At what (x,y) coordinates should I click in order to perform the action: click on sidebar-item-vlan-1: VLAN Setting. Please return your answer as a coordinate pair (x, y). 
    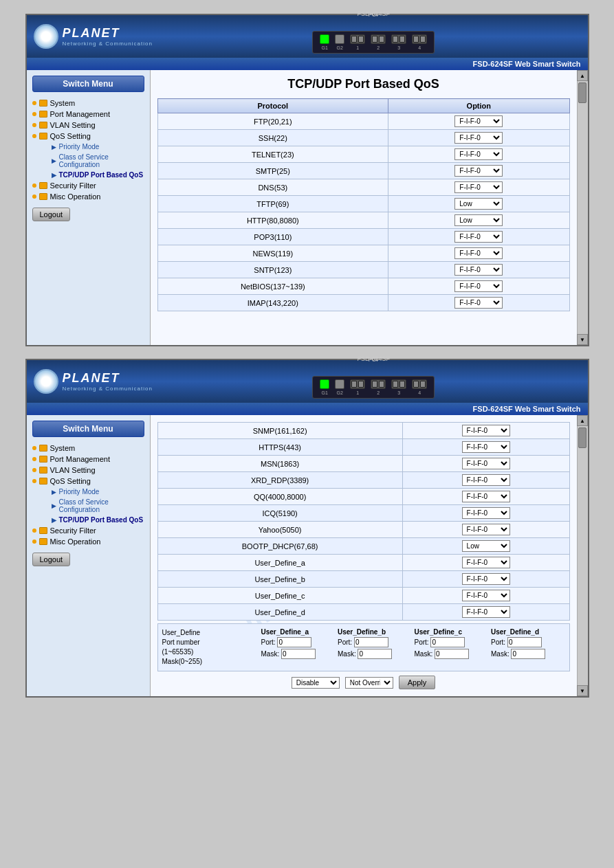
    Looking at the image, I should click on (88, 125).